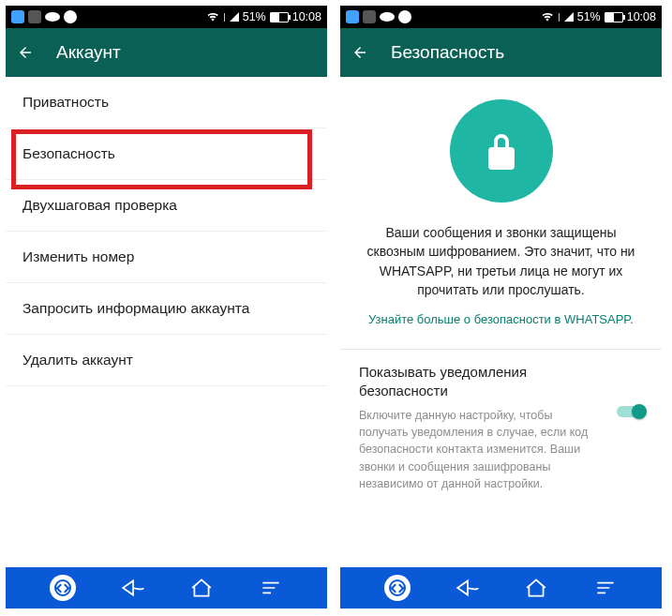 This screenshot has width=672, height=616. What do you see at coordinates (167, 257) in the screenshot?
I see `list-item-change-number: Изменить номер` at bounding box center [167, 257].